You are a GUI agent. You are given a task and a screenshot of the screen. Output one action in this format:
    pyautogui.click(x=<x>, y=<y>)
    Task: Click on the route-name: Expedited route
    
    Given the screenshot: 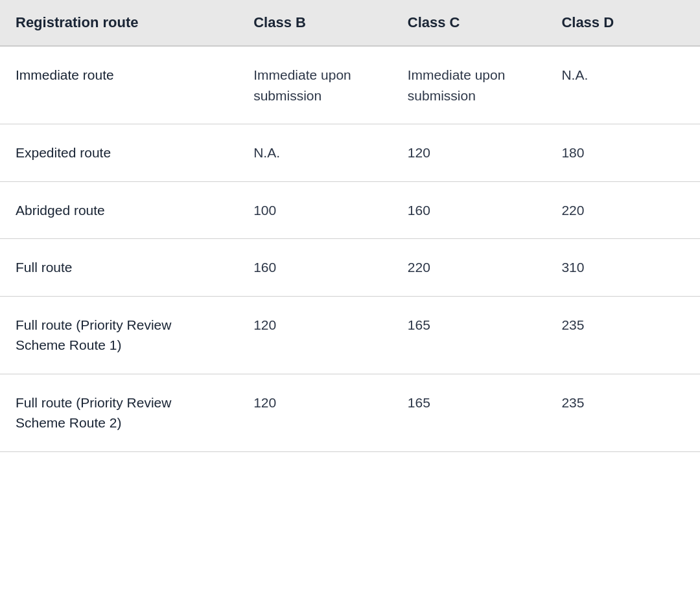 What is the action you would take?
    pyautogui.click(x=119, y=153)
    